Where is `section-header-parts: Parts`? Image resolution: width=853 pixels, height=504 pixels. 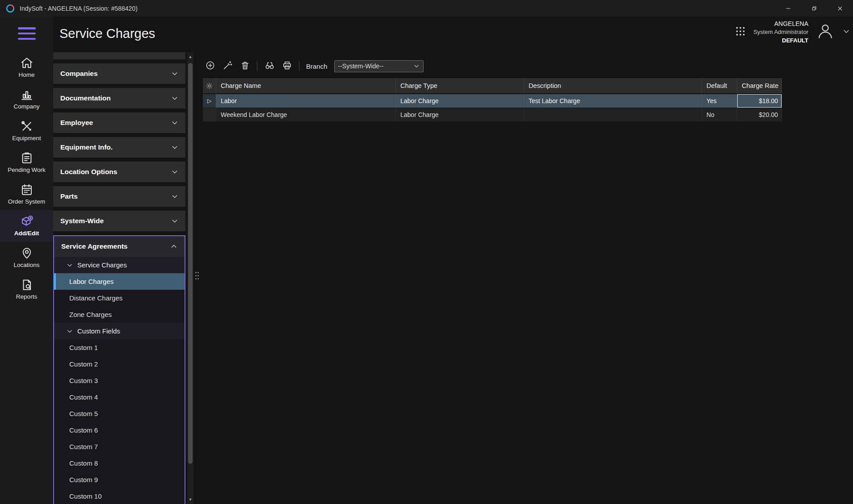 section-header-parts: Parts is located at coordinates (119, 196).